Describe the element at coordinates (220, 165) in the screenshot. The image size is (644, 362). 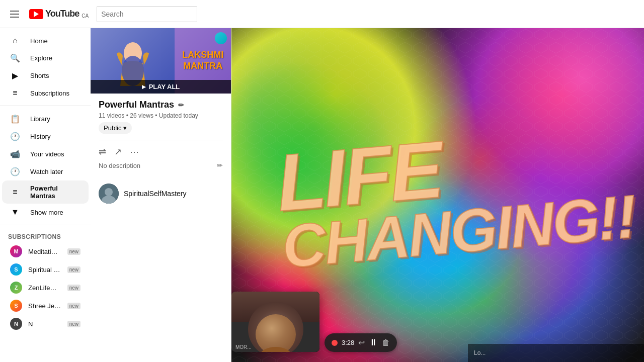
I see `playlist-description-edit-icon: ✏` at that location.